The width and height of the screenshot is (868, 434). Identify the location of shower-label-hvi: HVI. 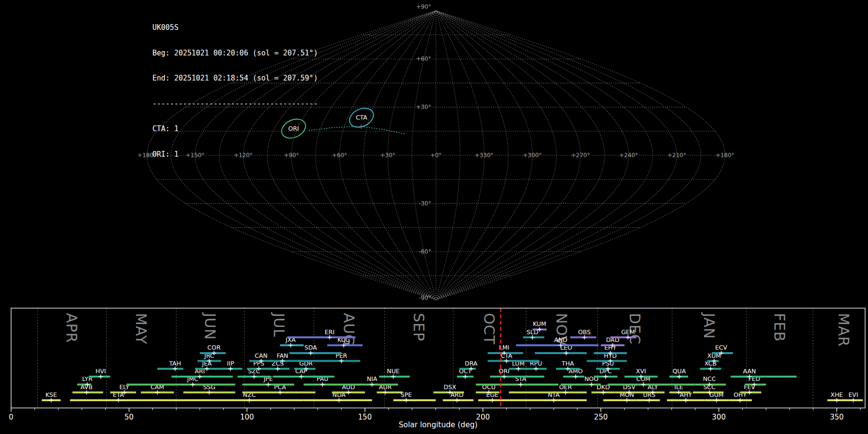
(101, 371).